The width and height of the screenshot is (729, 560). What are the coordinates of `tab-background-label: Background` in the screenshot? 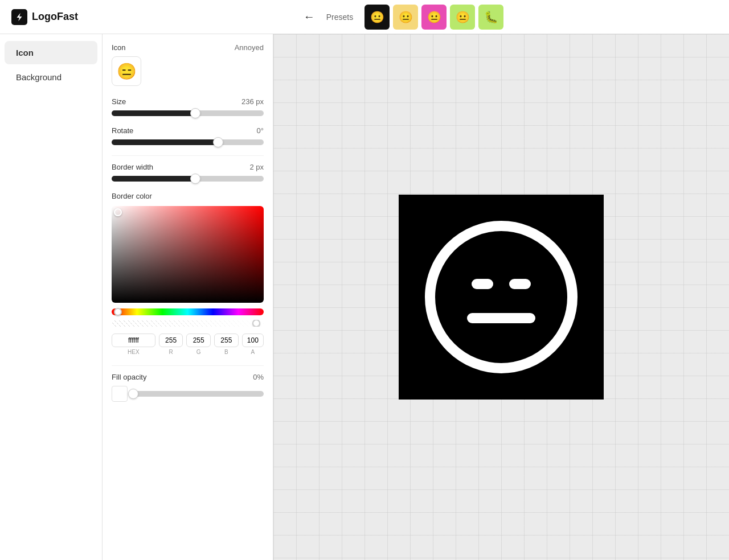 It's located at (39, 77).